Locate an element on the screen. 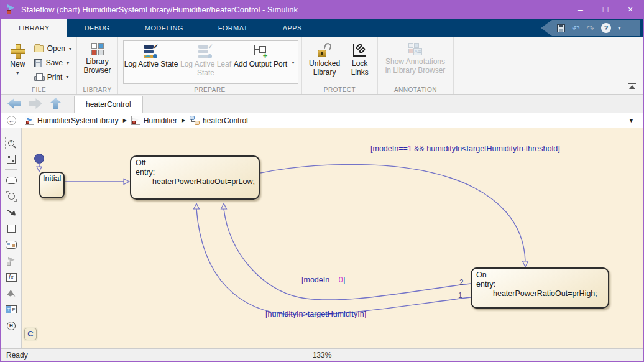  breadcrumb-item-heatercontrol: heaterControl is located at coordinates (219, 121).